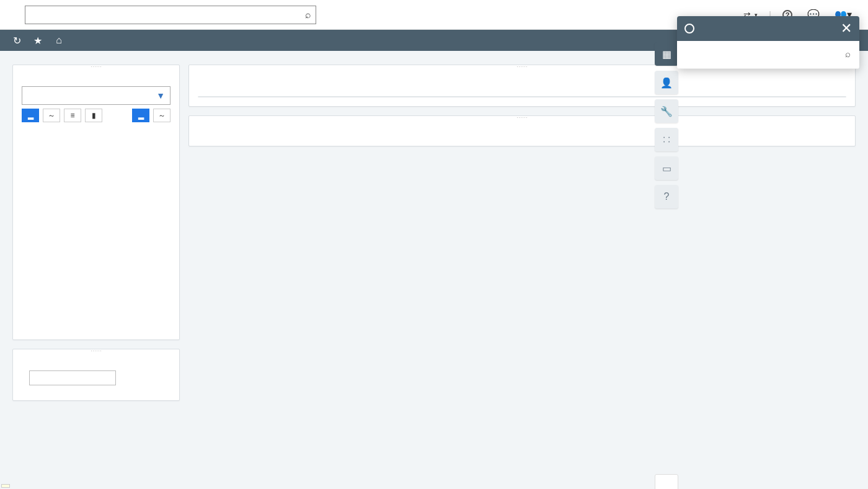 Image resolution: width=868 pixels, height=489 pixels. Describe the element at coordinates (73, 115) in the screenshot. I see `chart-type-hbar-icon: ≡` at that location.